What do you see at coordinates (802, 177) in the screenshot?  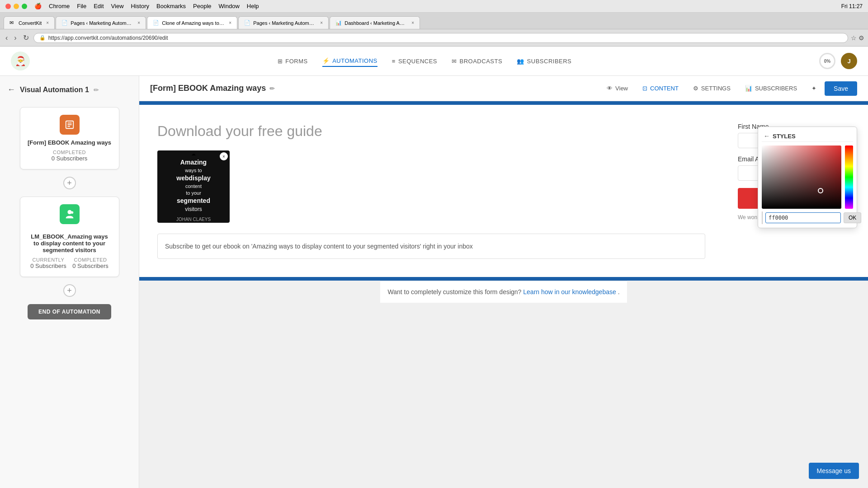 I see `color-gradient-picker` at bounding box center [802, 177].